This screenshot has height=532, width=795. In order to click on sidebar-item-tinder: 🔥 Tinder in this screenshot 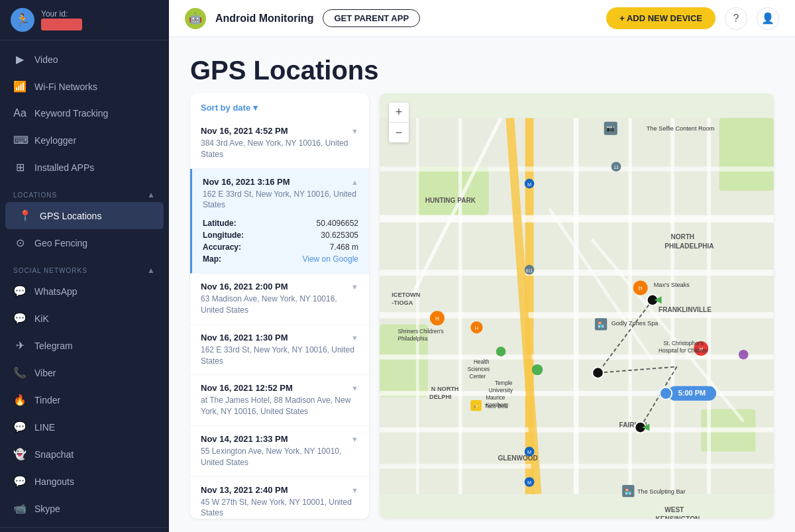, I will do `click(85, 400)`.